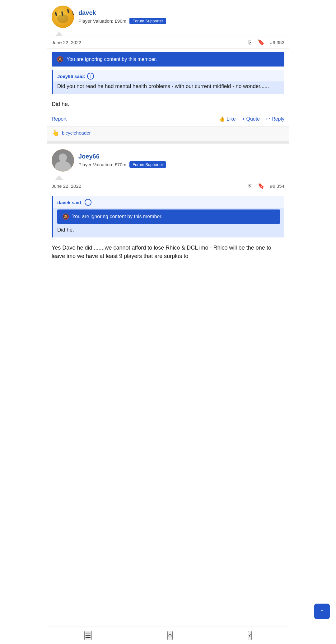 The image size is (336, 644). What do you see at coordinates (122, 157) in the screenshot?
I see `username-joey66: Joey66` at bounding box center [122, 157].